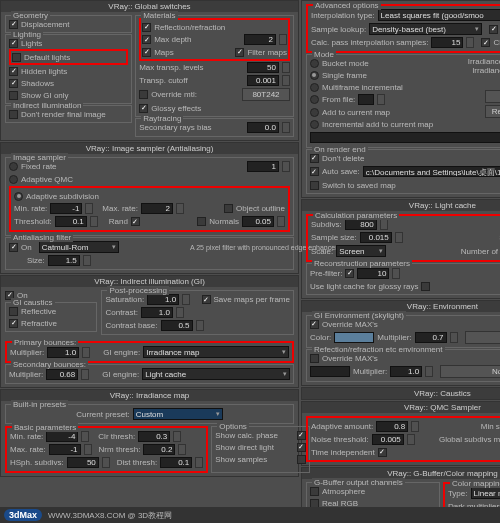  What do you see at coordinates (447, 42) in the screenshot?
I see `cps-num: 15` at bounding box center [447, 42].